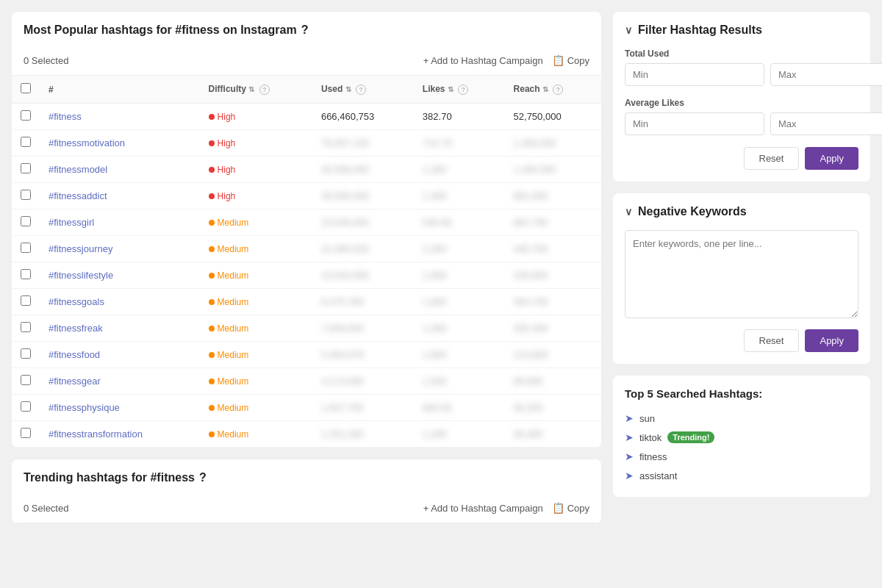 The width and height of the screenshot is (882, 588). Describe the element at coordinates (742, 437) in the screenshot. I see `top5-item: ➤ tiktok Trending!` at that location.